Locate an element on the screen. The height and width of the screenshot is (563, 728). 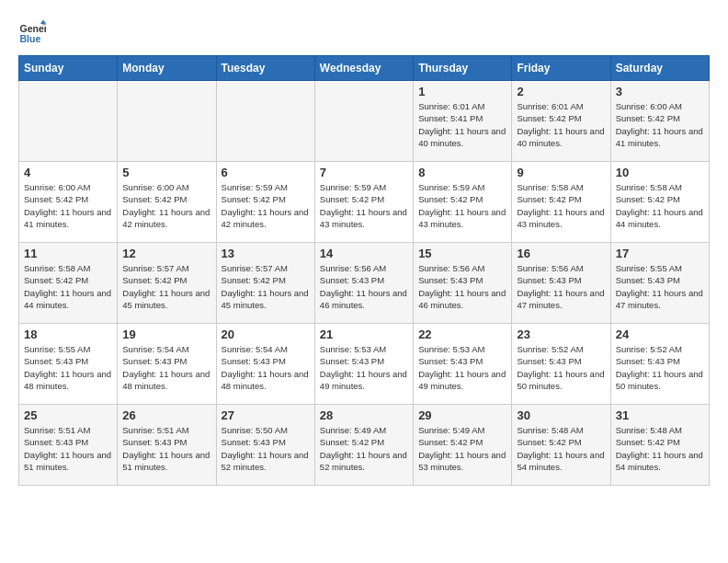
calendar-cell: 20Sunrise: 5:54 AM Sunset: 5:43 PM Dayli… is located at coordinates (265, 364).